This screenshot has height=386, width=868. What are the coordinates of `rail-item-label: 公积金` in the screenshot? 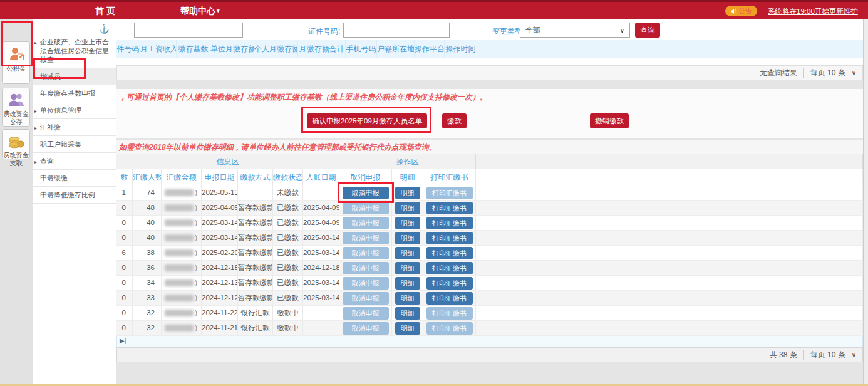 It's located at (16, 69).